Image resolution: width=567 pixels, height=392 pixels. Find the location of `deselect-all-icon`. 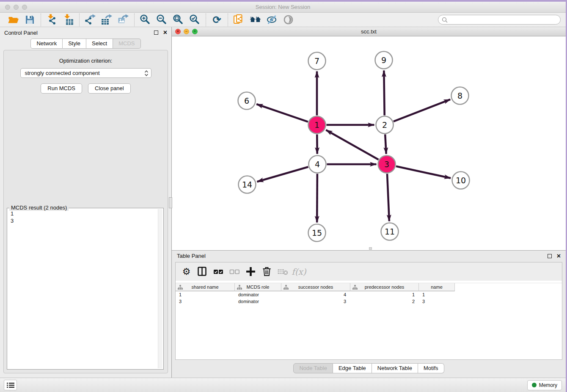

deselect-all-icon is located at coordinates (234, 272).